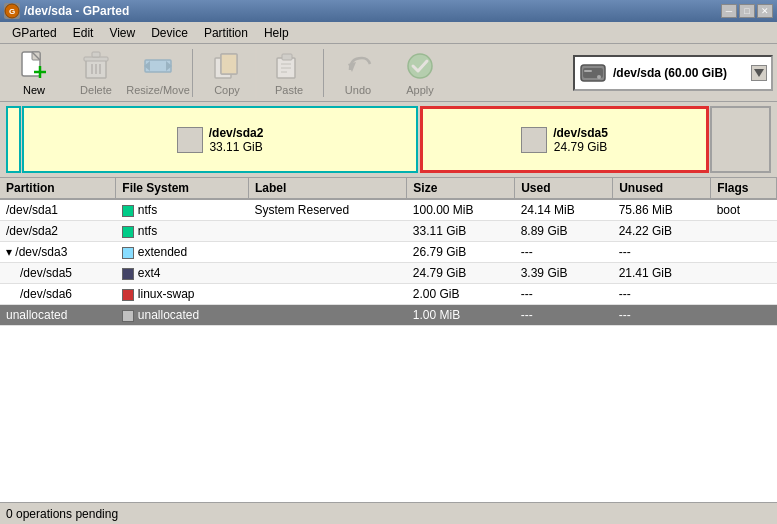 This screenshot has width=777, height=524. What do you see at coordinates (236, 133) in the screenshot?
I see `disk-sda2-name: /dev/sda2` at bounding box center [236, 133].